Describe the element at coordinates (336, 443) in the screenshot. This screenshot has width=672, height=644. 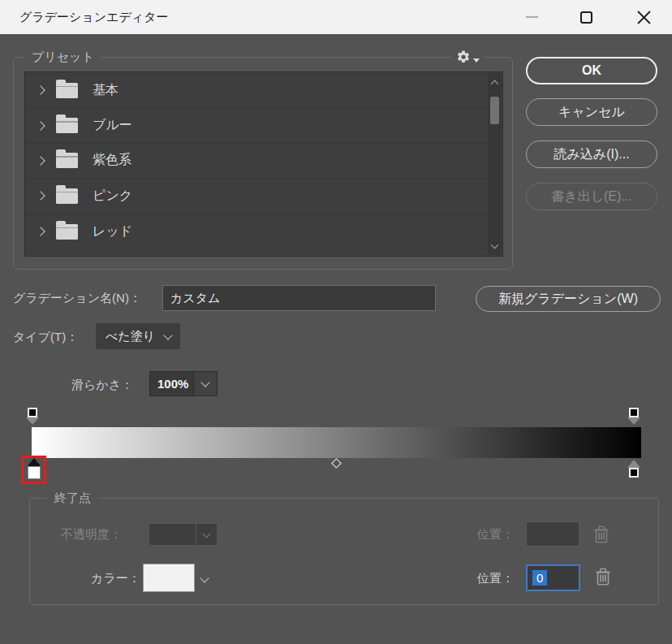
I see `gradient-preview-bar` at that location.